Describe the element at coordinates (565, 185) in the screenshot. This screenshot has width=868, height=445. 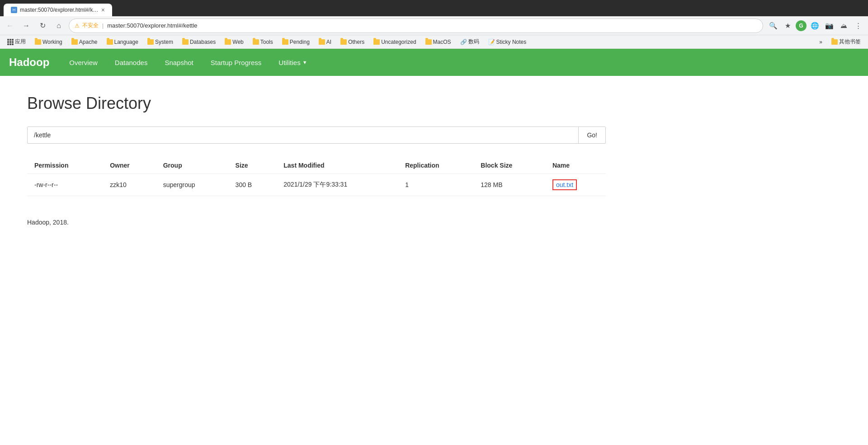
I see `file-link: out.txt` at that location.